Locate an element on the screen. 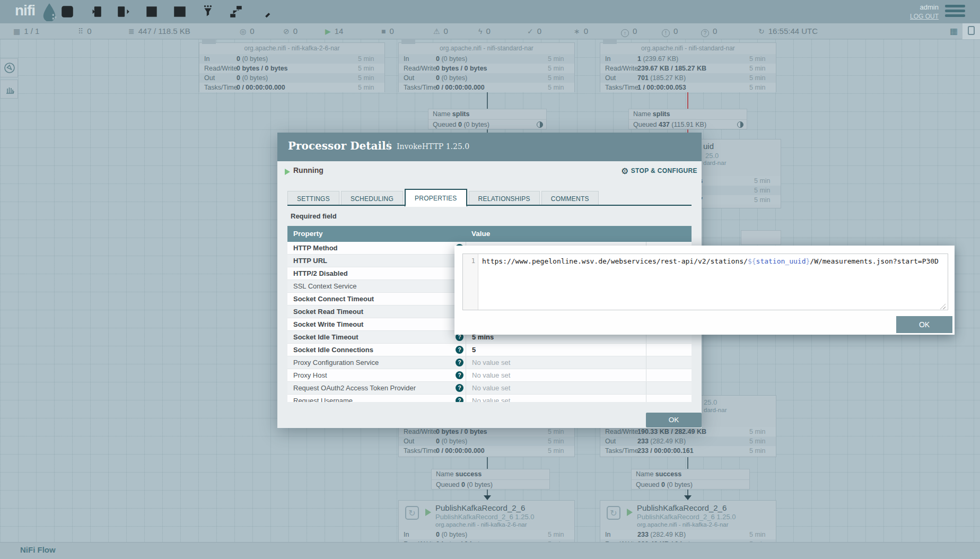  gear-icon: ⚙ is located at coordinates (625, 171).